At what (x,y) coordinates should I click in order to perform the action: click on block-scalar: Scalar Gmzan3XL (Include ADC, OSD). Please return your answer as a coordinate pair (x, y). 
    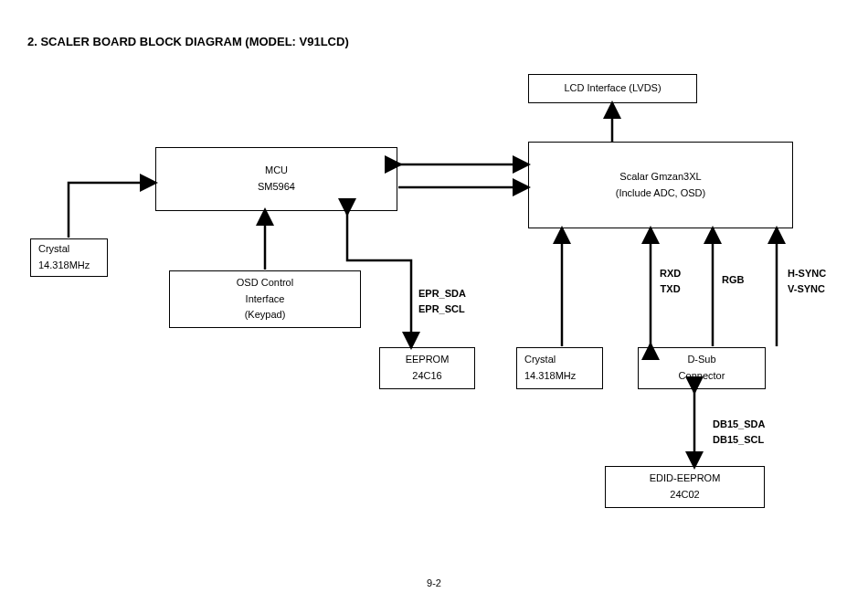
    Looking at the image, I should click on (661, 185).